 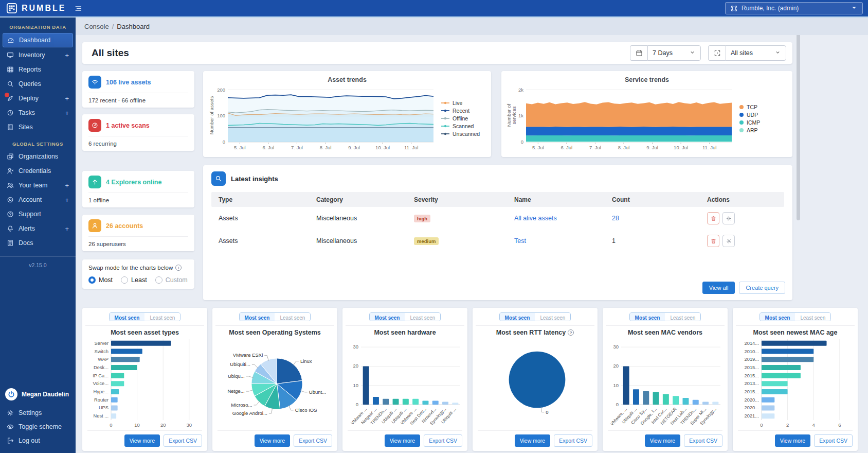 I want to click on chart-title: Most seen asset types, so click(x=145, y=333).